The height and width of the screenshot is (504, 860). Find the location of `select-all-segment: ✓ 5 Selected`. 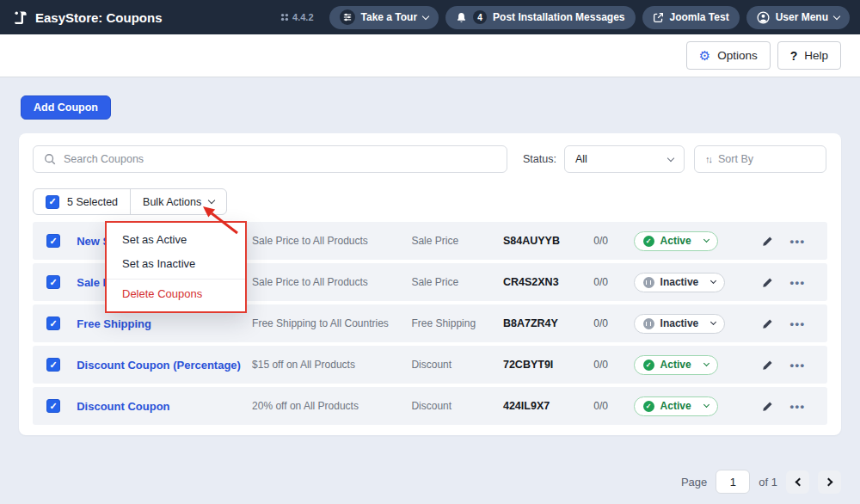

select-all-segment: ✓ 5 Selected is located at coordinates (82, 201).